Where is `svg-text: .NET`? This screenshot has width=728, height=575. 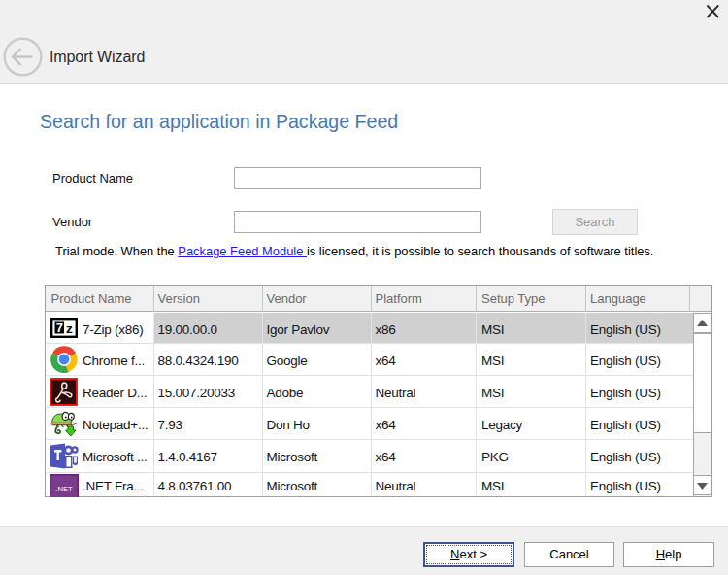 svg-text: .NET is located at coordinates (64, 490).